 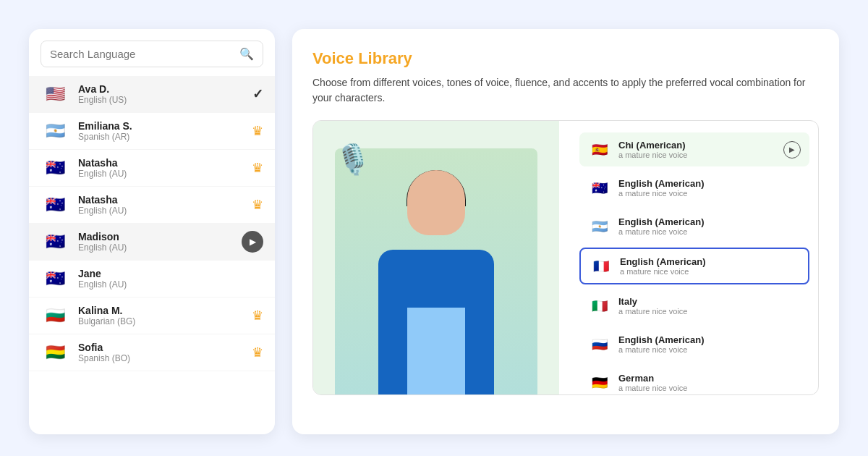 I want to click on flag-small-icon: 🇦🇺, so click(x=600, y=188).